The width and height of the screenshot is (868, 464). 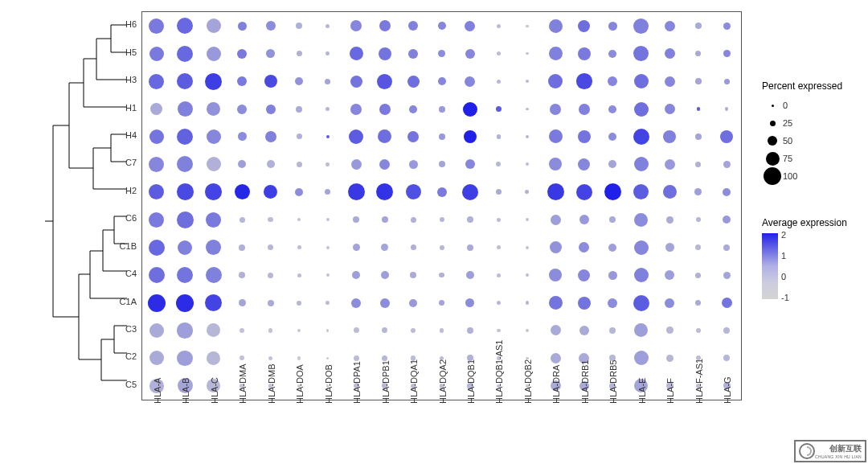 What do you see at coordinates (802, 105) in the screenshot?
I see `size-legend-row: 0` at bounding box center [802, 105].